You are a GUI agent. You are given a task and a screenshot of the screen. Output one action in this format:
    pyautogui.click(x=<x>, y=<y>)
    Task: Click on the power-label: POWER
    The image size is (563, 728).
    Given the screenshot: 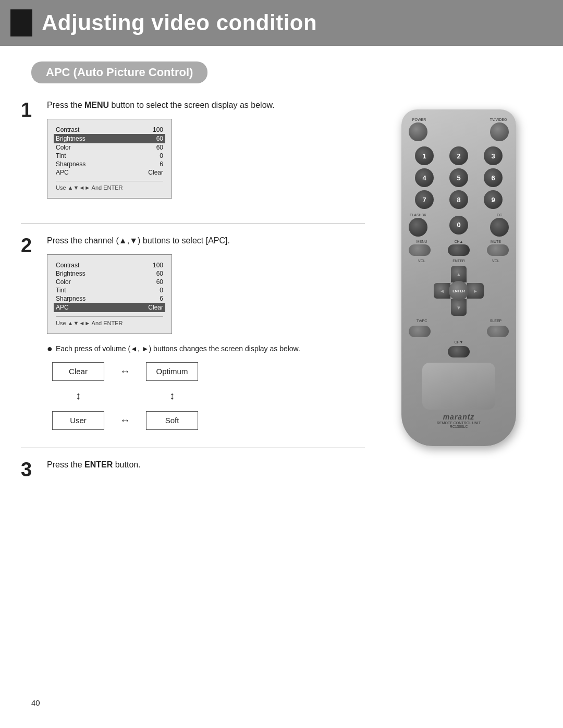 What is the action you would take?
    pyautogui.click(x=419, y=120)
    